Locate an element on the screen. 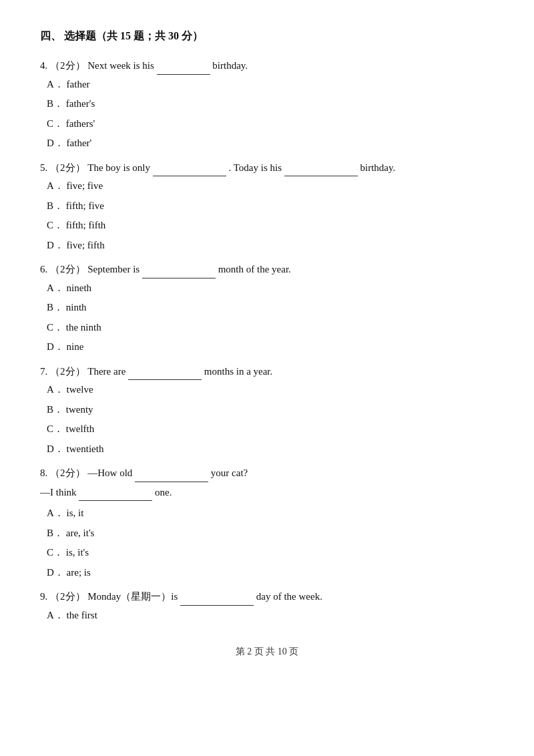 This screenshot has height=756, width=534. q8-blank is located at coordinates (172, 473).